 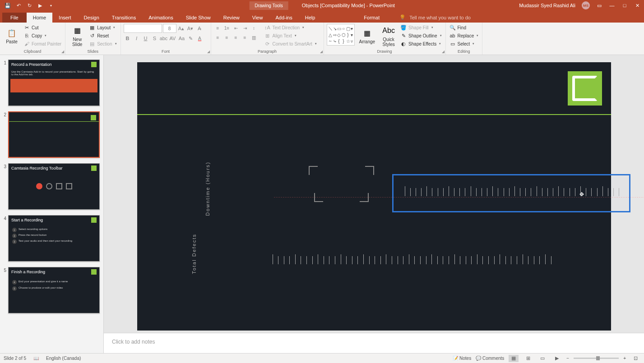 What do you see at coordinates (8, 5) in the screenshot?
I see `save-icon: 💾` at bounding box center [8, 5].